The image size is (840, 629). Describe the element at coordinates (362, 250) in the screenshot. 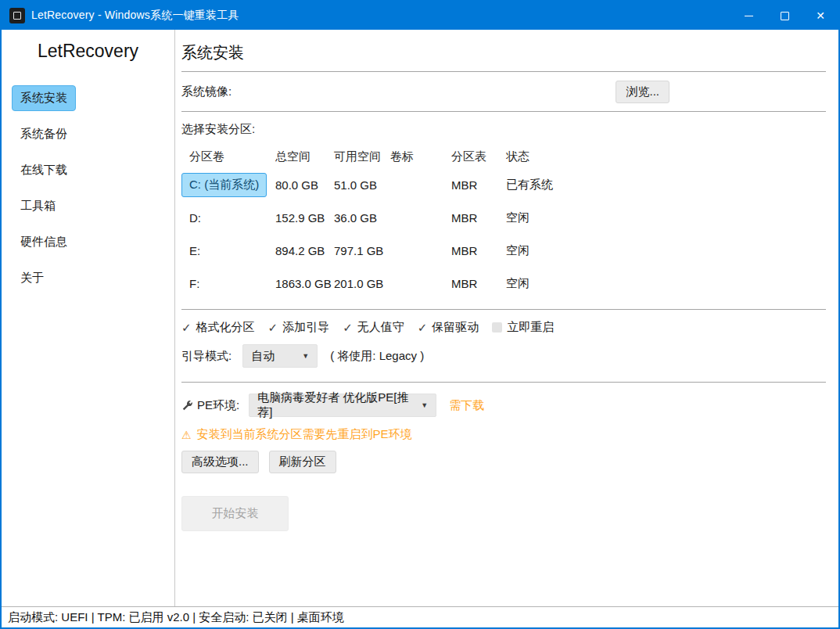

I see `cell-free: 797.1 GB` at that location.